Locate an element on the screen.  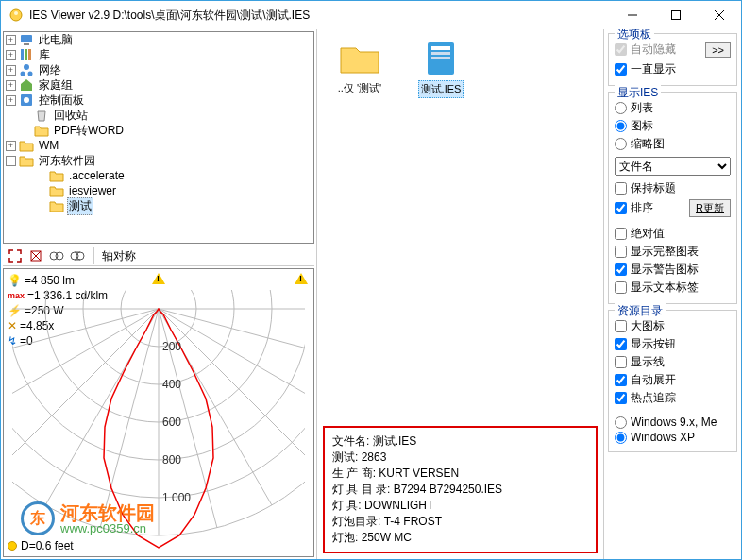
refresh-button: R更新 is located at coordinates (710, 208).